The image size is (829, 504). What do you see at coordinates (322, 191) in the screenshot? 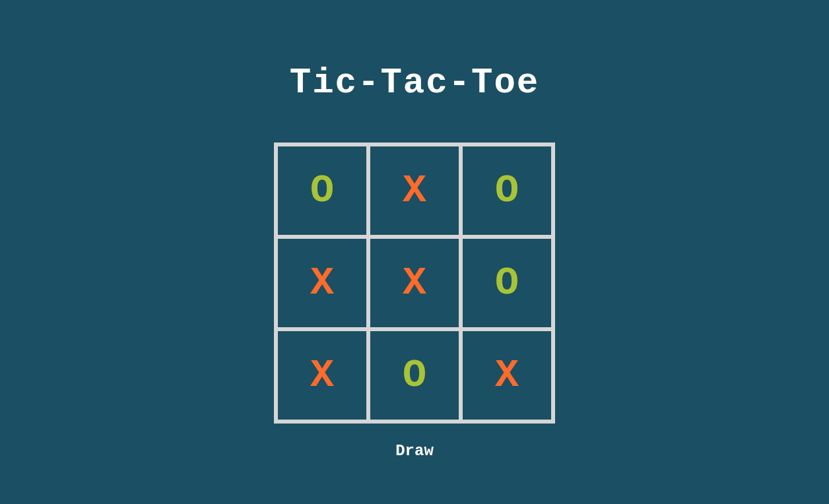
I see `cell-0: O` at bounding box center [322, 191].